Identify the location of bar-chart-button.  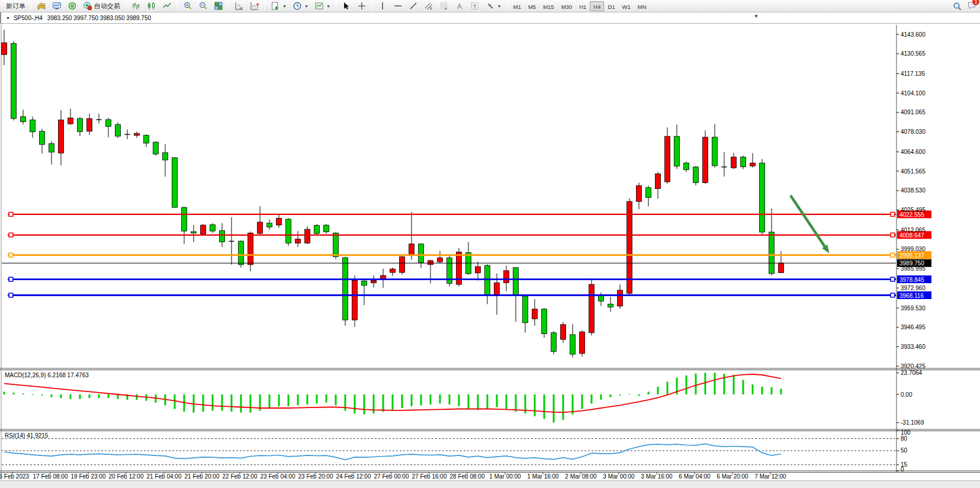
(136, 6).